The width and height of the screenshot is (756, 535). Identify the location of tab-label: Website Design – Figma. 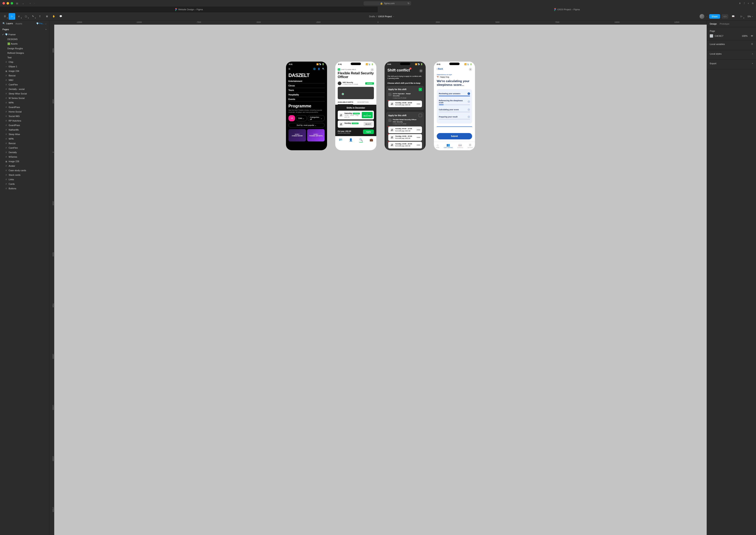
(191, 9).